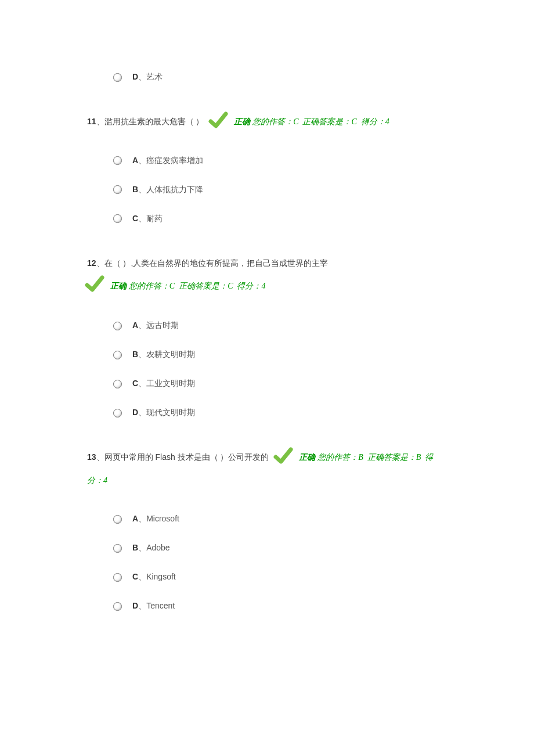  I want to click on question-number: 11, so click(92, 121).